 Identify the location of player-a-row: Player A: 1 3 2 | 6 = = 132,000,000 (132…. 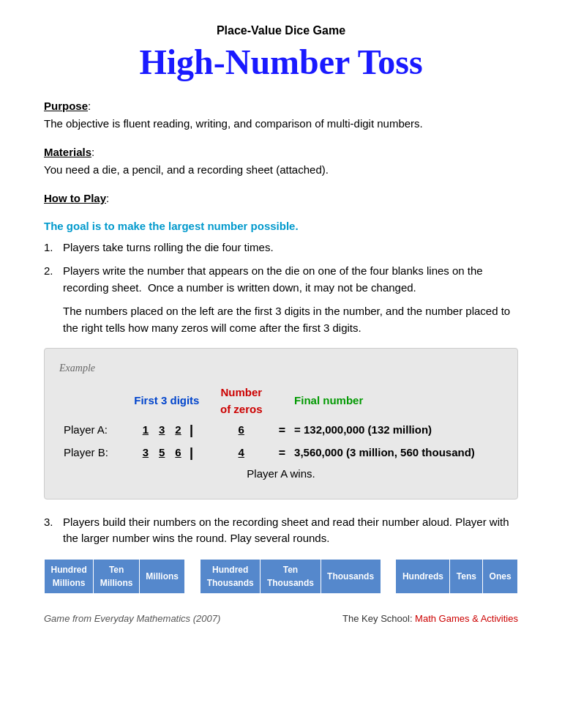
(281, 431).